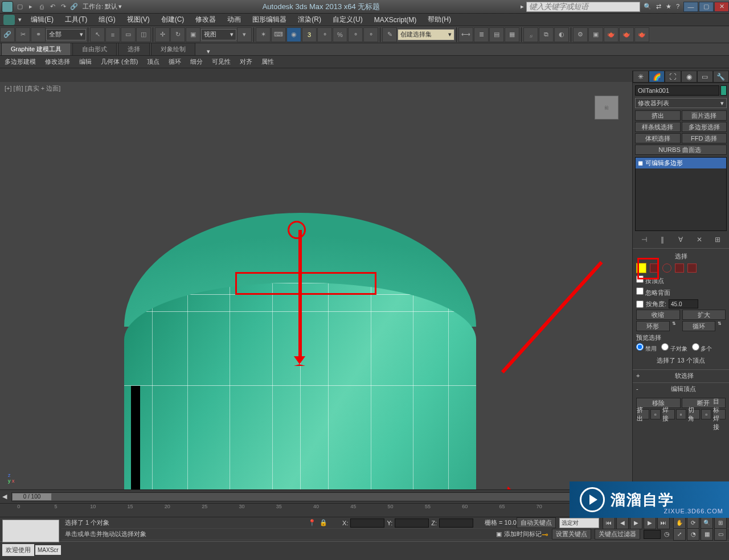  What do you see at coordinates (626, 35) in the screenshot?
I see `render-prod-icon: 🫖` at bounding box center [626, 35].